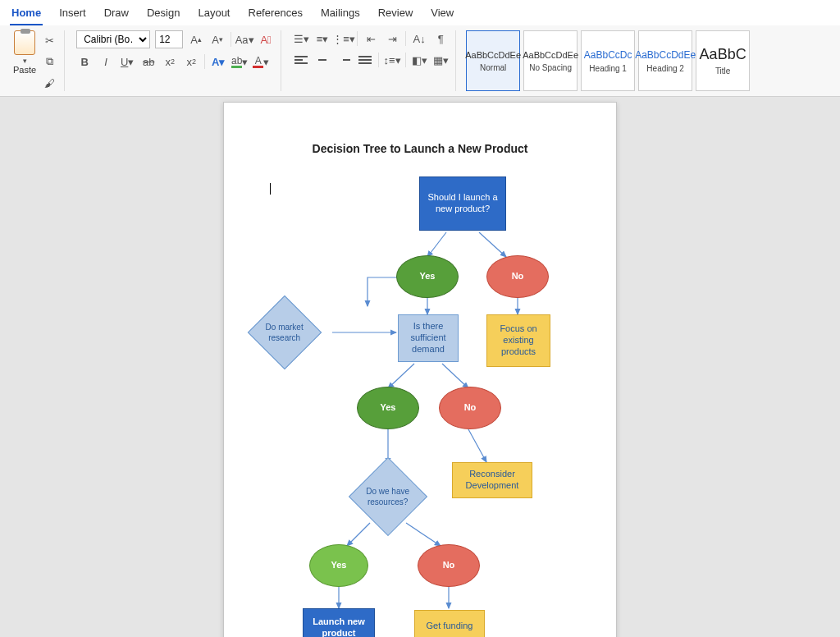 This screenshot has height=637, width=840. What do you see at coordinates (301, 39) in the screenshot?
I see `bullets-icon: ☰▾` at bounding box center [301, 39].